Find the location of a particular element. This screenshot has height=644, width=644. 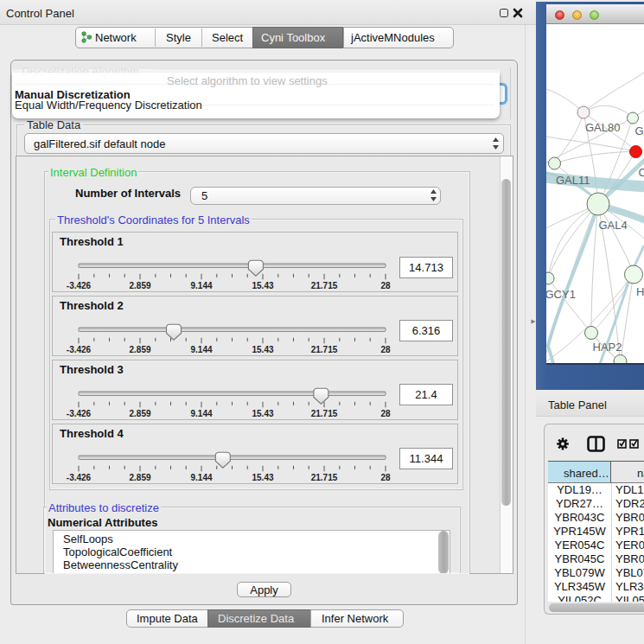

svg-text: GAL80 is located at coordinates (603, 128).